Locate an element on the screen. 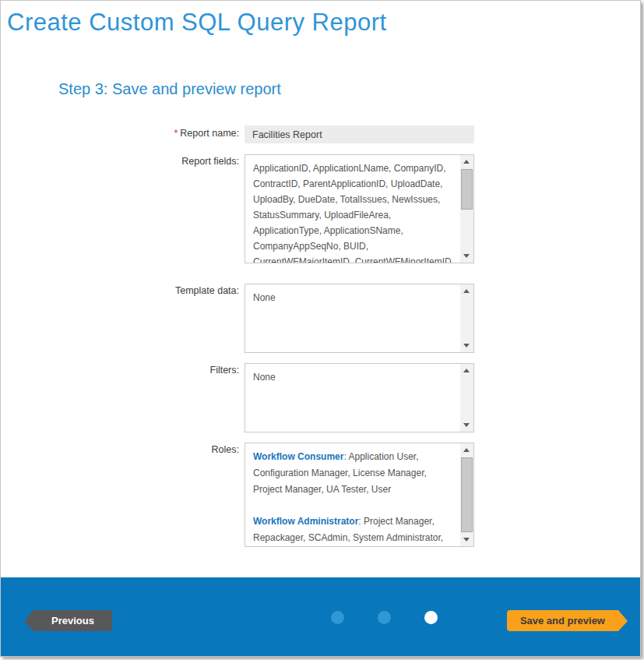 Image resolution: width=644 pixels, height=660 pixels. filters-scrollbar is located at coordinates (467, 397).